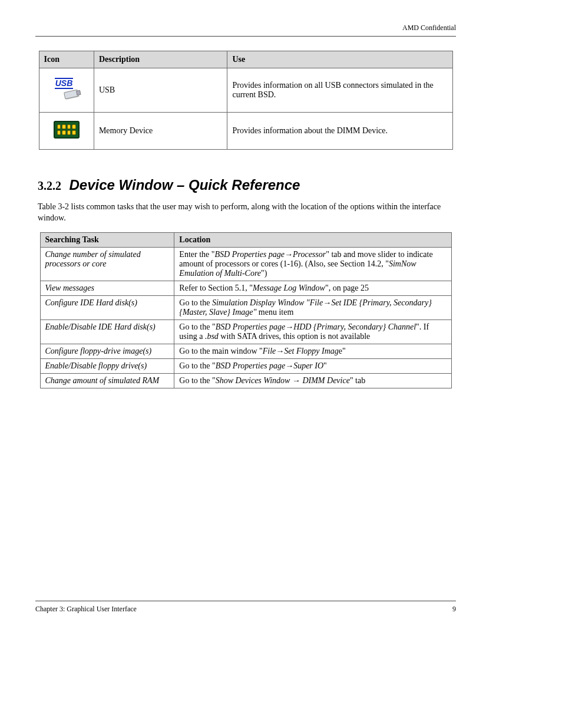 The width and height of the screenshot is (562, 728). Describe the element at coordinates (246, 331) in the screenshot. I see `table-row: Enable/Disable IDE Hard disk(s)Go to the…` at that location.